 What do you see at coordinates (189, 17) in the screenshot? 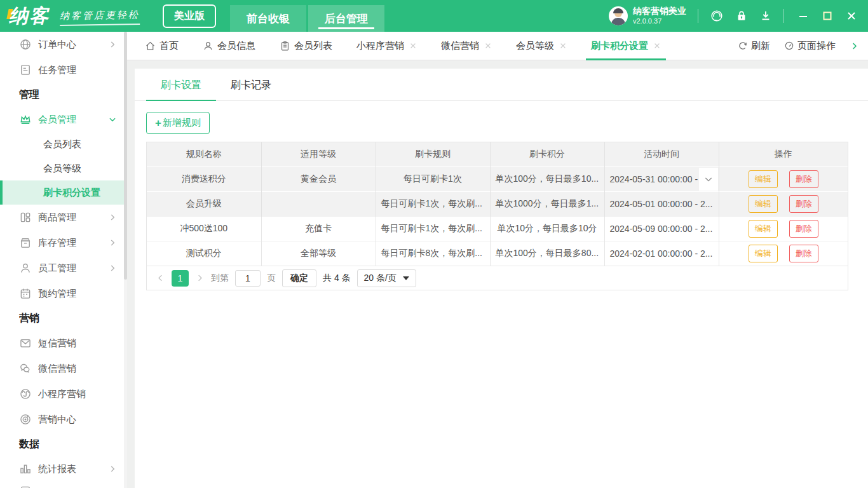
I see `edition-button: 美业版` at bounding box center [189, 17].